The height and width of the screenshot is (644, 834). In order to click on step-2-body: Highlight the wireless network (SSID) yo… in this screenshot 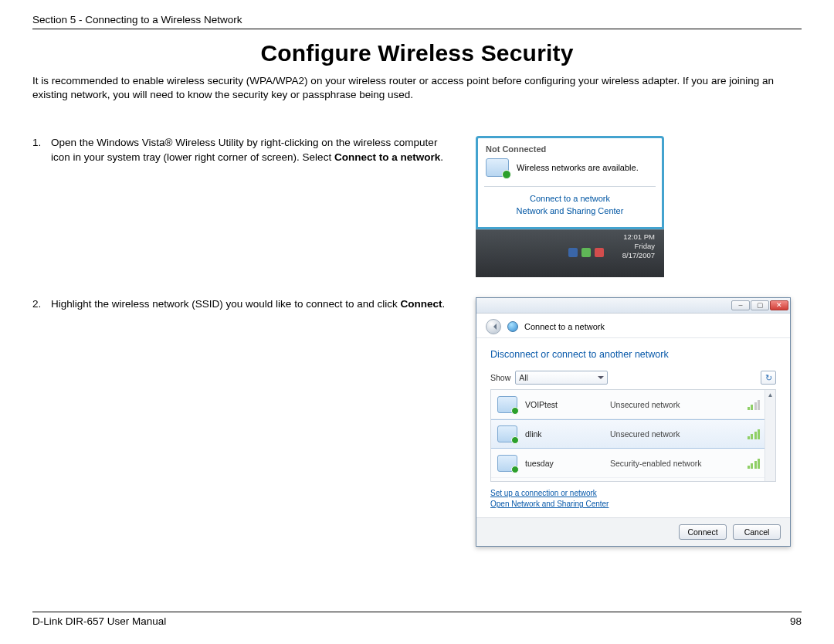, I will do `click(250, 304)`.